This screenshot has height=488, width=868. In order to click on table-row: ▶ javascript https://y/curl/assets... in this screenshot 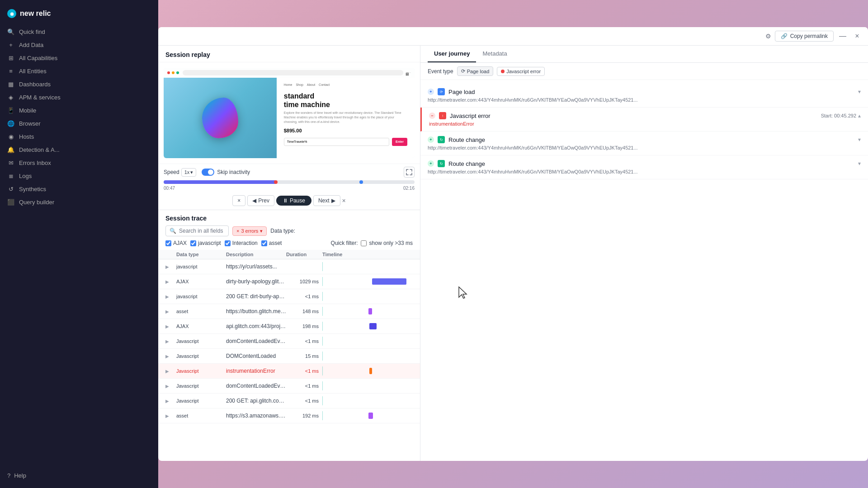, I will do `click(289, 267)`.